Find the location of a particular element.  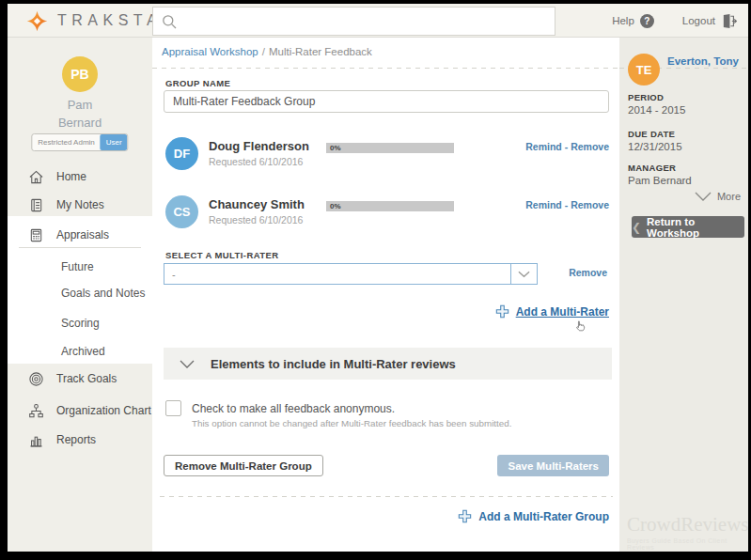

user-first-name: Pam is located at coordinates (80, 105).